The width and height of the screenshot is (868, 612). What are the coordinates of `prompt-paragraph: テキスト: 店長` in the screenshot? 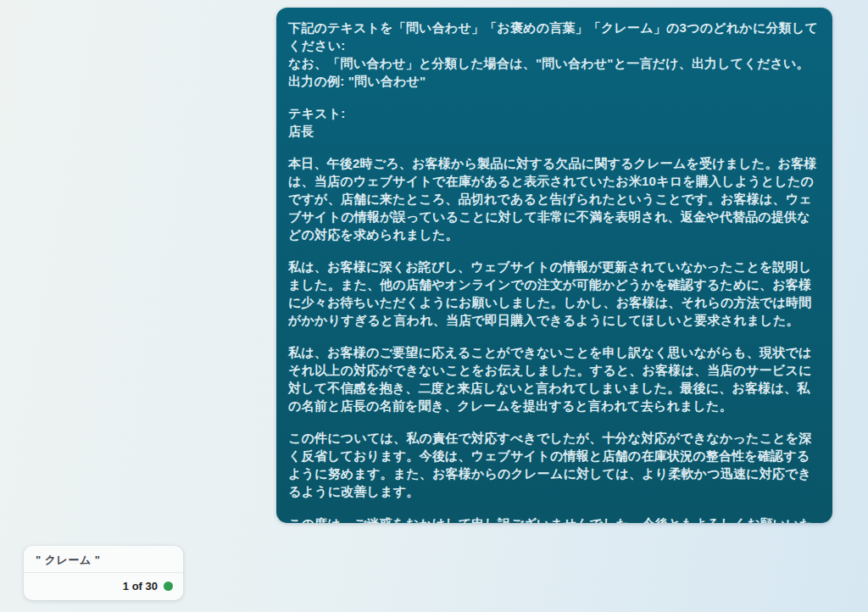 It's located at (554, 122).